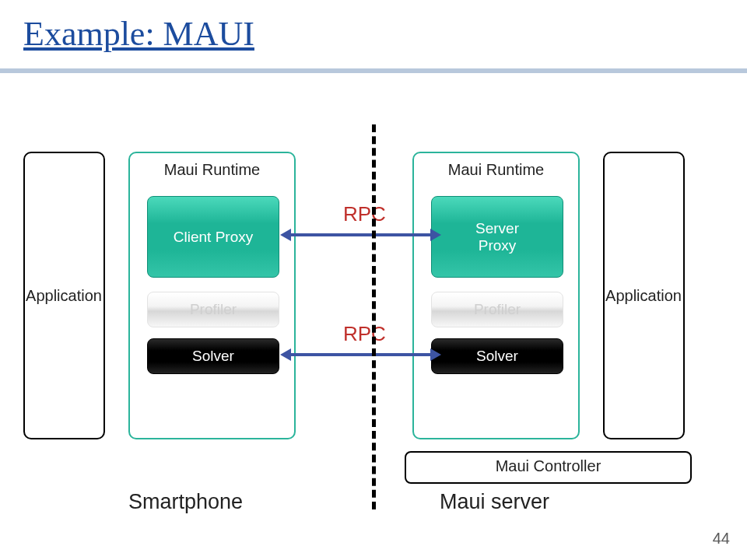 Image resolution: width=747 pixels, height=560 pixels. Describe the element at coordinates (374, 71) in the screenshot. I see `title-rule` at that location.